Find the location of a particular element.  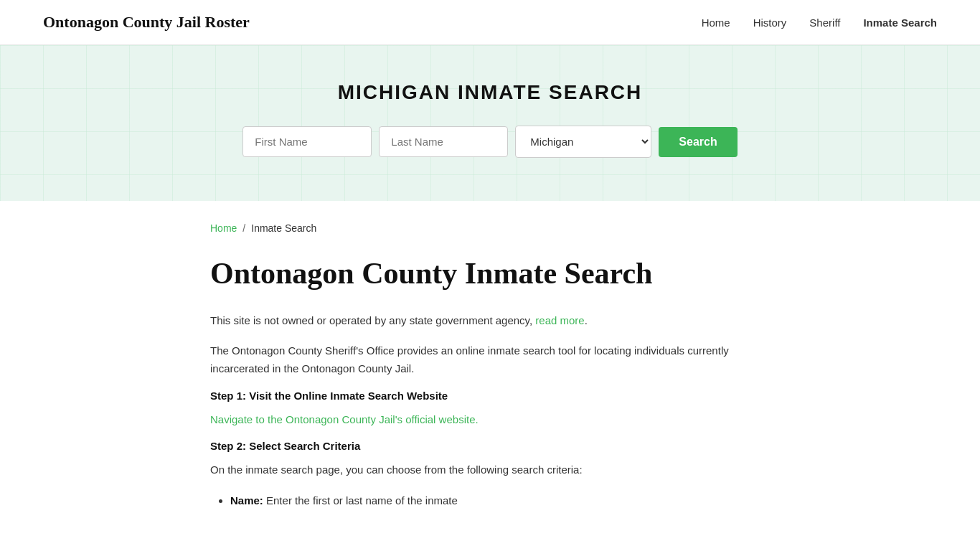

criteria-list: Name: Enter the first or last name of th… is located at coordinates (500, 501).